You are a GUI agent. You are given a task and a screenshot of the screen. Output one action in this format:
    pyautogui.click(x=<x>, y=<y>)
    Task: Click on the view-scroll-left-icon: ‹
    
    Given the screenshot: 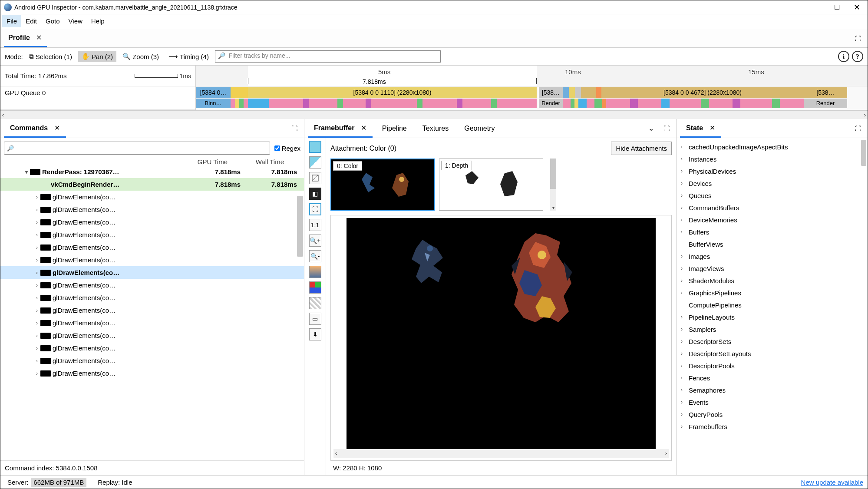 What is the action you would take?
    pyautogui.click(x=336, y=453)
    